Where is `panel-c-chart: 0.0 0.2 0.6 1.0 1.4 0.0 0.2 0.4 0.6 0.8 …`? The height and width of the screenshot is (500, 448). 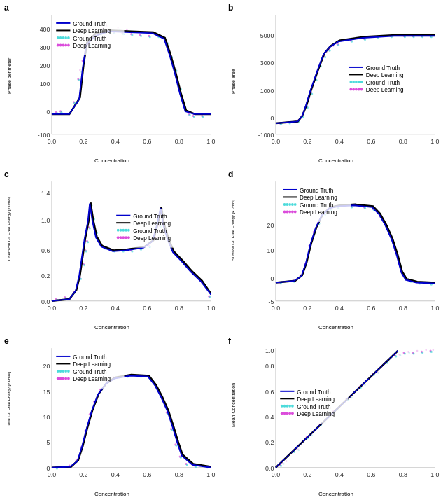
panel-c-chart: 0.0 0.2 0.6 1.0 1.4 0.0 0.2 0.4 0.6 0.8 … is located at coordinates (122, 246).